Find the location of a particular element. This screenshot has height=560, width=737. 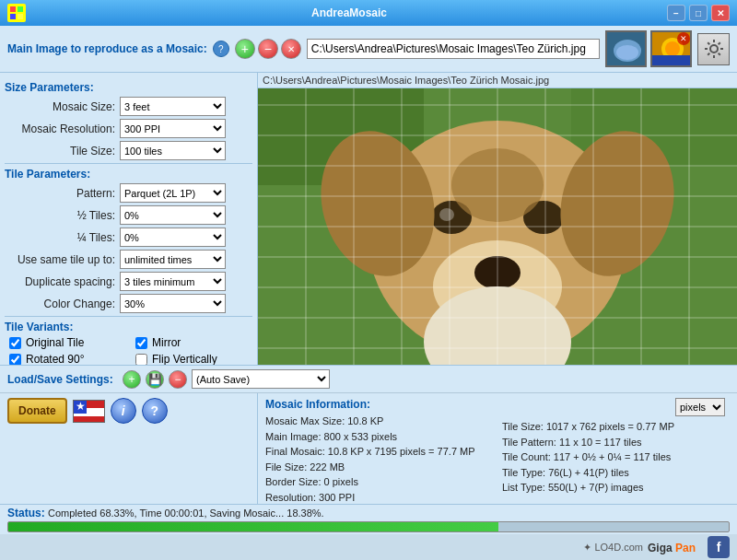

clear-image-button: ✕ is located at coordinates (291, 49).